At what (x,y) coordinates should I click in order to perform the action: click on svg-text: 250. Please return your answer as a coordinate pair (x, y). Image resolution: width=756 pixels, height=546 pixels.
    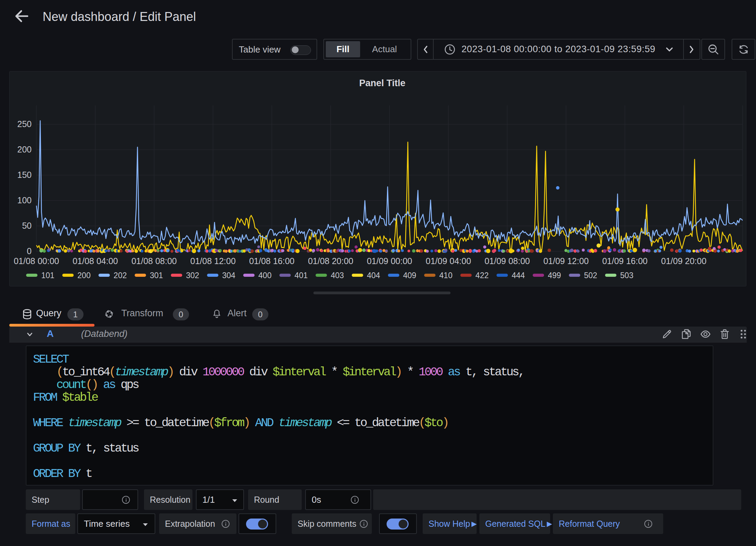
    Looking at the image, I should click on (24, 124).